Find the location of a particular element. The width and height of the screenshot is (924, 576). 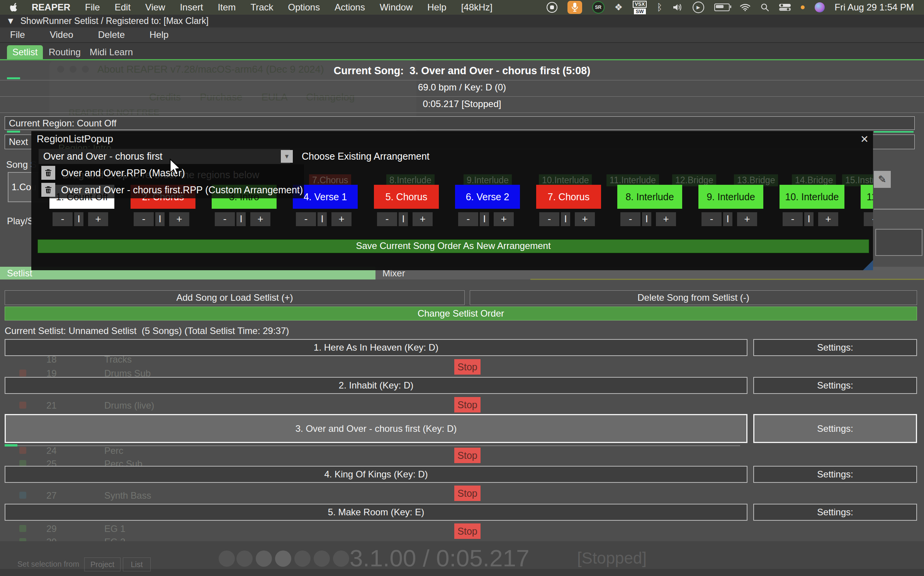

siri-icon is located at coordinates (820, 7).